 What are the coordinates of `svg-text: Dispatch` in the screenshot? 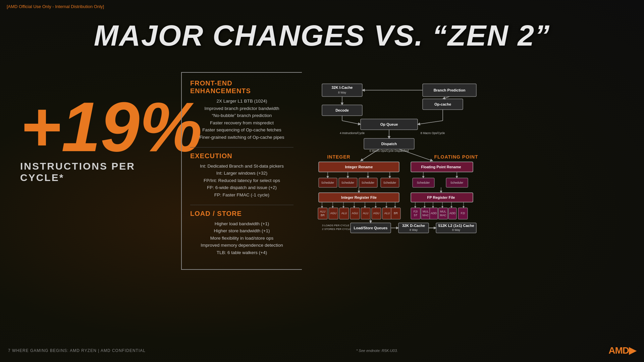 It's located at (389, 144).